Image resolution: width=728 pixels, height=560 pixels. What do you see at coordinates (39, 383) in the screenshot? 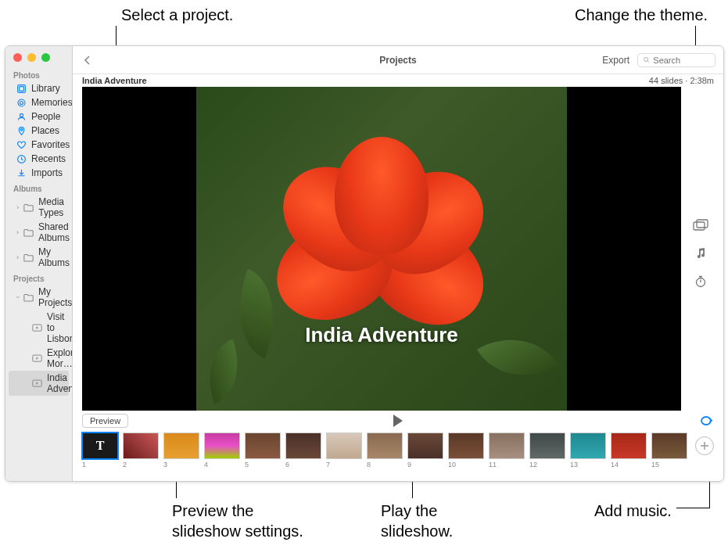
I see `sidebar-project-india-adventure: India Adventure` at bounding box center [39, 383].